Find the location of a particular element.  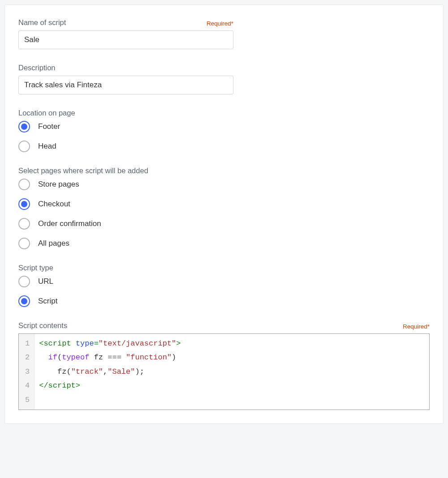

radio-option: URL is located at coordinates (224, 282).